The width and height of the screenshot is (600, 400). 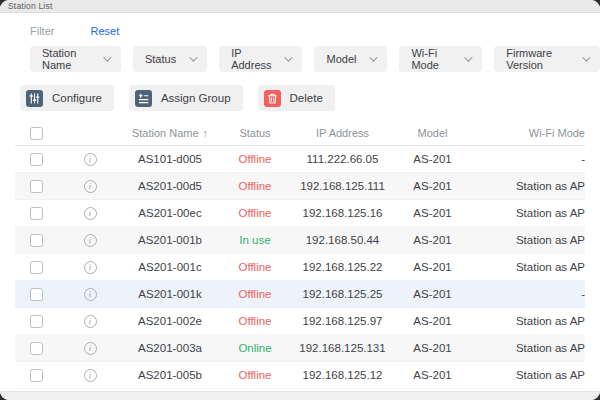 What do you see at coordinates (538, 59) in the screenshot?
I see `filter-dropdown-label: Firmware Version` at bounding box center [538, 59].